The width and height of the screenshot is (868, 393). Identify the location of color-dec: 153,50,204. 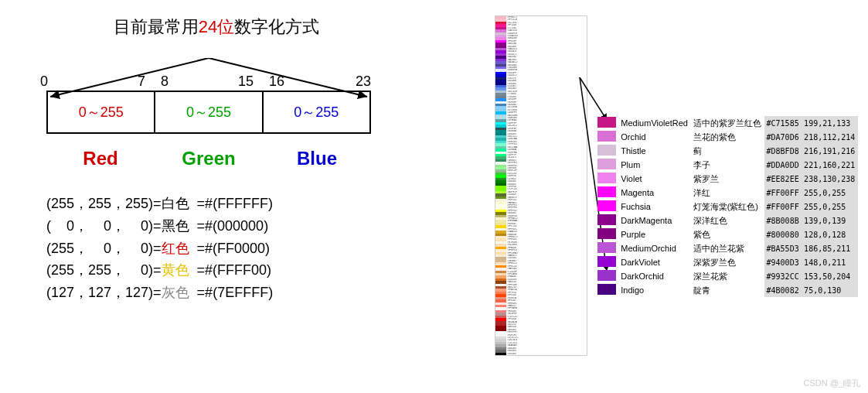
(830, 276).